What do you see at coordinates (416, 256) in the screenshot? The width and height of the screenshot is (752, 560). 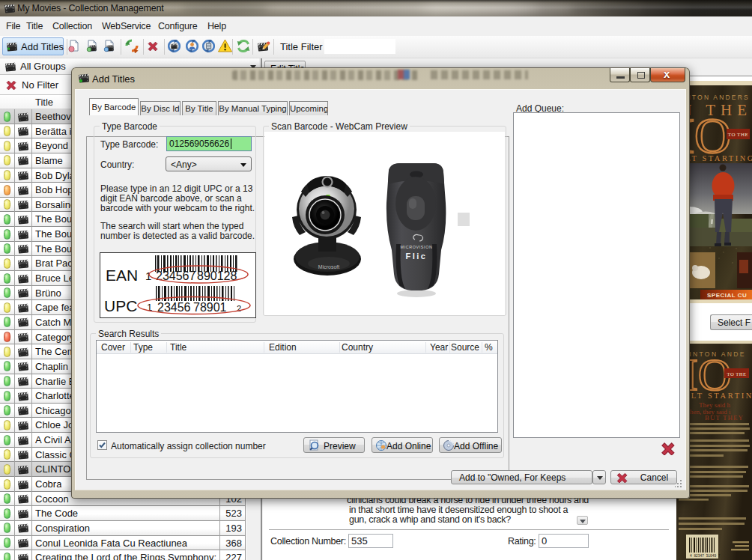 I see `svg-text: Flic` at bounding box center [416, 256].